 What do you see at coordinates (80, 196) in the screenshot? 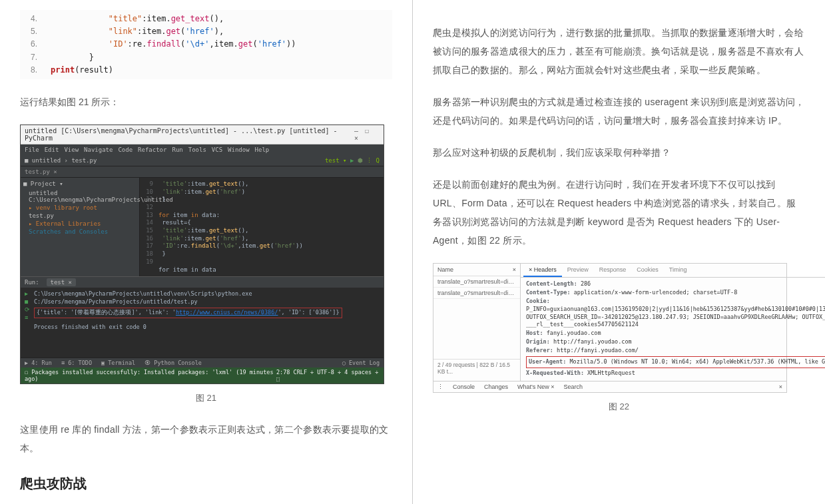
I see `tree-item: untitled C:\Users\mengma\PycharmProjects…` at bounding box center [80, 196].